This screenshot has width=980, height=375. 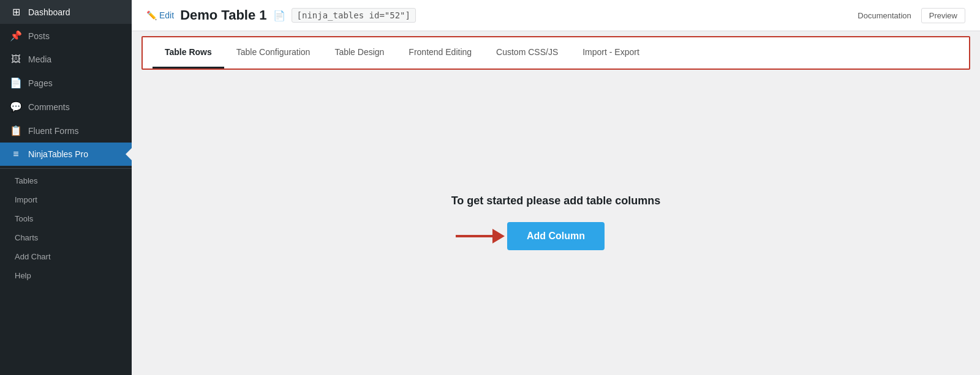 What do you see at coordinates (16, 35) in the screenshot?
I see `posts-icon: 📌` at bounding box center [16, 35].